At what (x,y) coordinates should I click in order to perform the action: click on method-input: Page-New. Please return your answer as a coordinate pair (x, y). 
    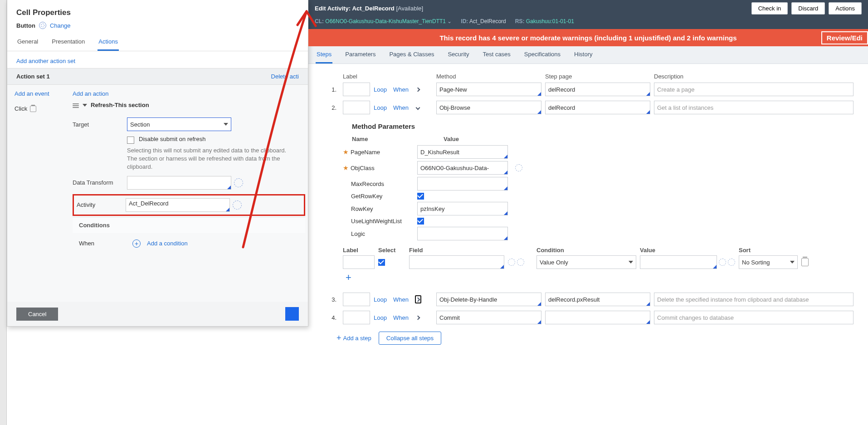
    Looking at the image, I should click on (489, 89).